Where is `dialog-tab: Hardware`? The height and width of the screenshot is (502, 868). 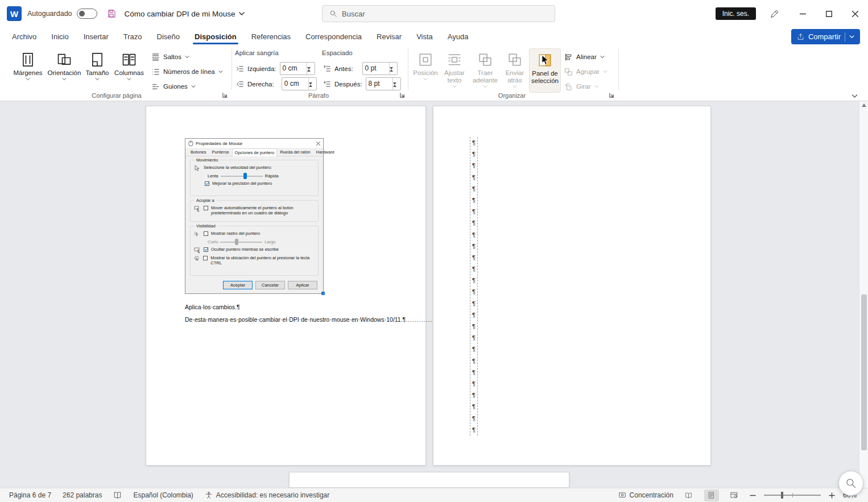 dialog-tab: Hardware is located at coordinates (325, 152).